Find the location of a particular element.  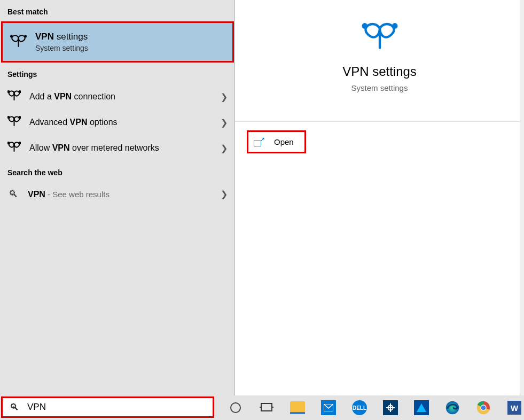

settings-item-advanced-vpn: Advanced VPN options ❯ is located at coordinates (118, 122).